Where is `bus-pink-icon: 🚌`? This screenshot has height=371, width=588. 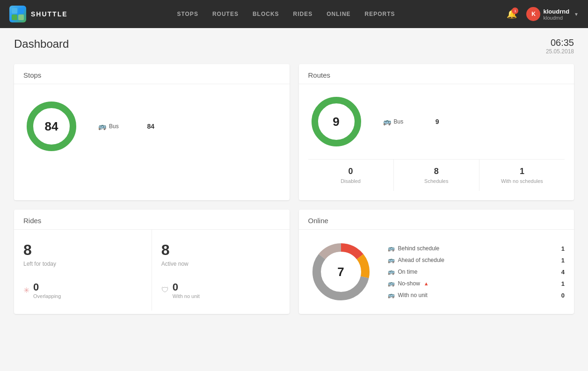
bus-pink-icon: 🚌 is located at coordinates (391, 284).